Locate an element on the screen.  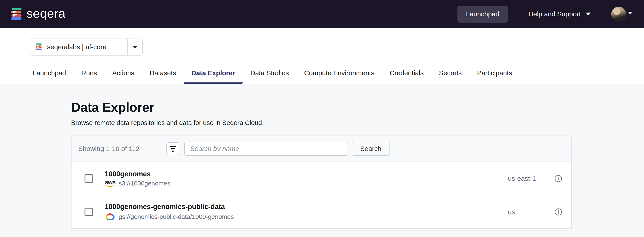
table-row: 1000genomes-genomics-public-data gs://ge… is located at coordinates (322, 212).